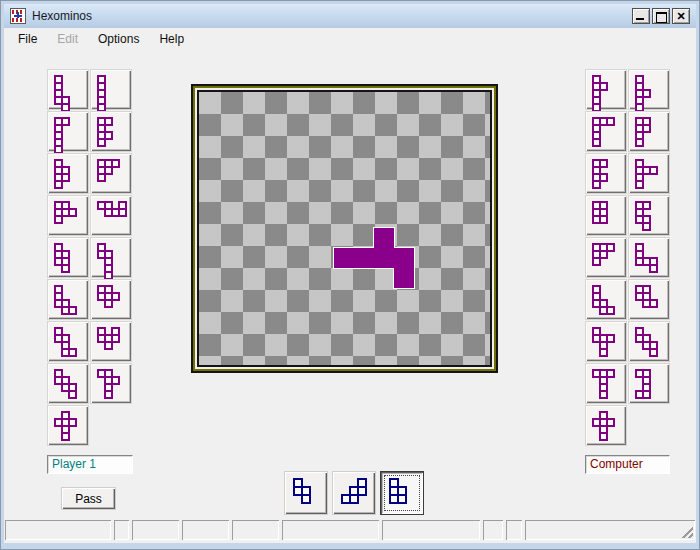  I want to click on close-button, so click(681, 16).